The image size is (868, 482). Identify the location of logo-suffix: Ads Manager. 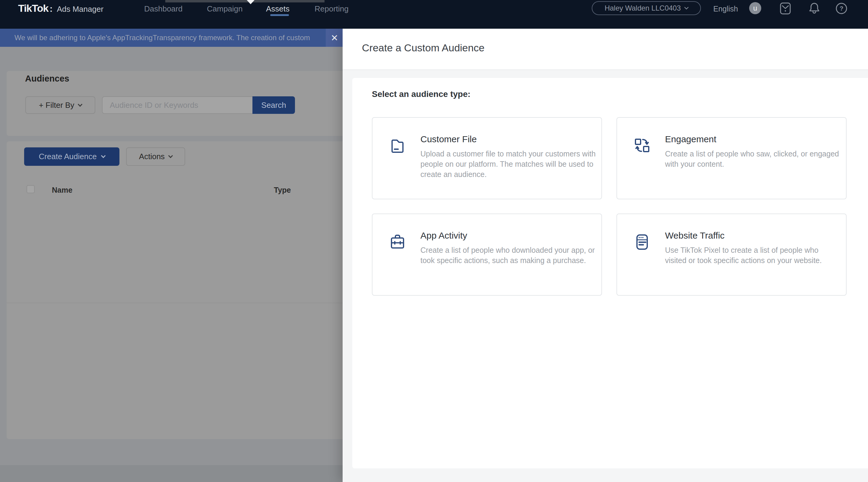
(80, 9).